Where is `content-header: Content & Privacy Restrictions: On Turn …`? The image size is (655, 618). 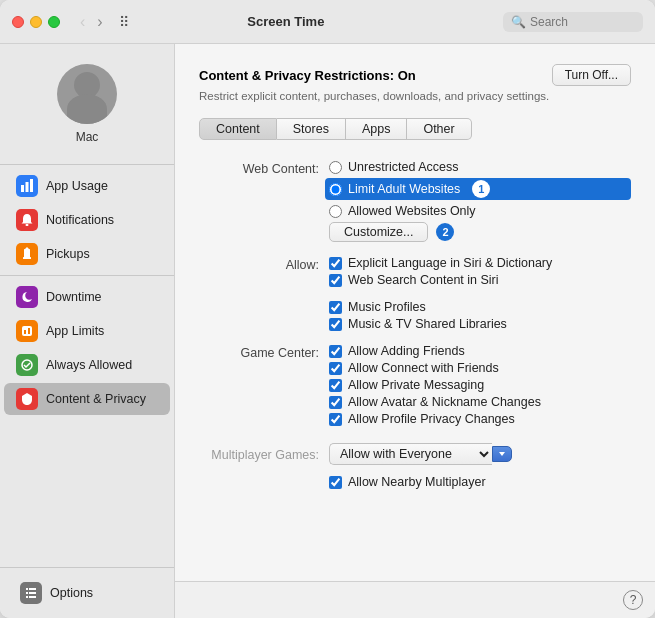 content-header: Content & Privacy Restrictions: On Turn … is located at coordinates (415, 75).